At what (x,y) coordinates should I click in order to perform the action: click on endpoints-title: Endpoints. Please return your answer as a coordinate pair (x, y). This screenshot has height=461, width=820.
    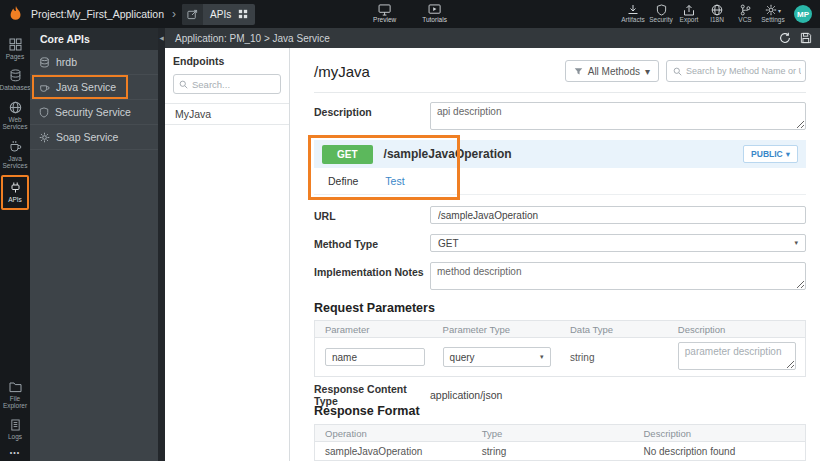
    Looking at the image, I should click on (227, 64).